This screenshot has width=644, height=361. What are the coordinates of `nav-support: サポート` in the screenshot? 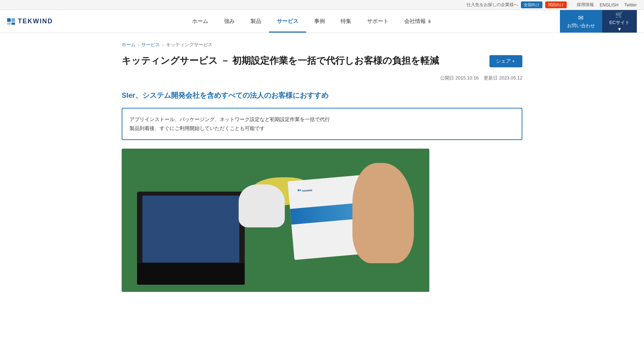 It's located at (378, 21).